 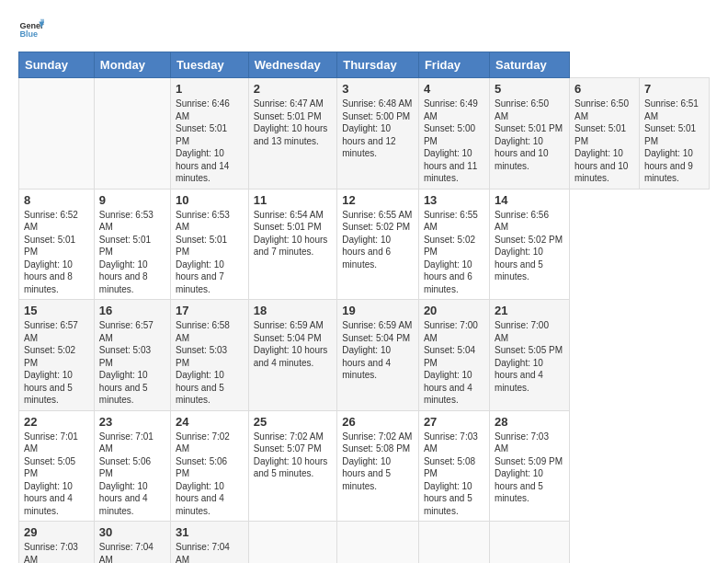 What do you see at coordinates (379, 355) in the screenshot?
I see `calendar-cell: 19 Sunrise: 6:59 AM Sunset: 5:04 PM Dayl…` at bounding box center [379, 355].